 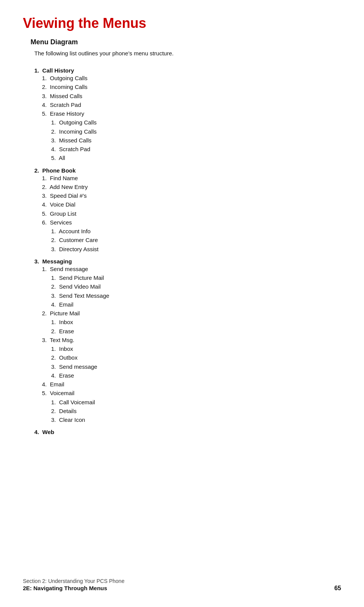 I want to click on list-item: 3. Send message, so click(x=196, y=366).